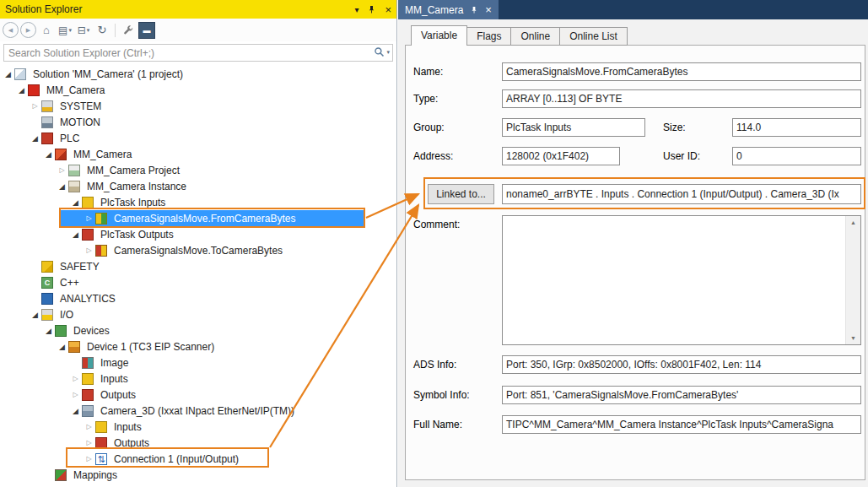 Image resolution: width=868 pixels, height=487 pixels. Describe the element at coordinates (147, 30) in the screenshot. I see `preview-toggle-icon: ▬` at that location.